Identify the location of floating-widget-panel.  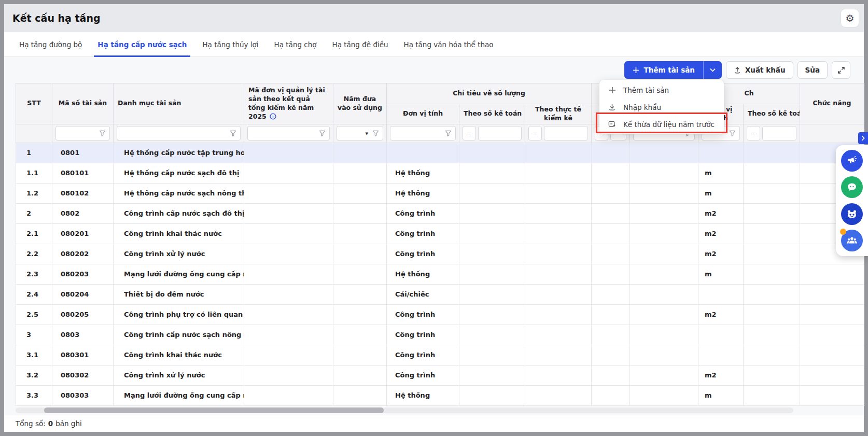
(852, 201).